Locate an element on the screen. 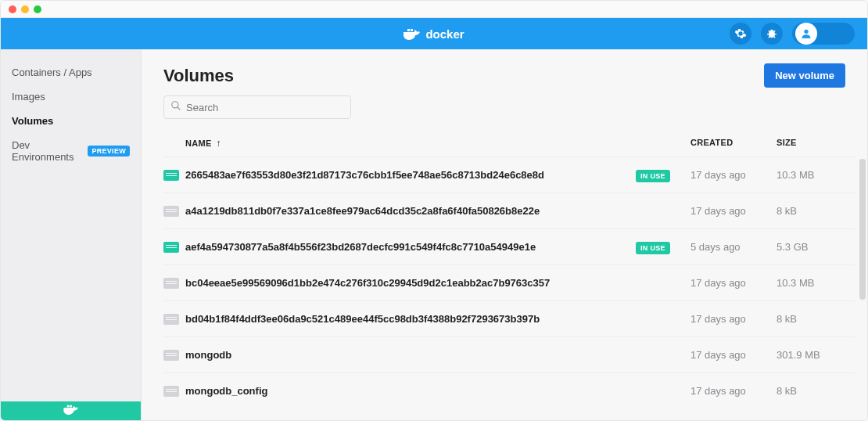  table-row: mongodb_config17 days ago8 kB is located at coordinates (509, 390).